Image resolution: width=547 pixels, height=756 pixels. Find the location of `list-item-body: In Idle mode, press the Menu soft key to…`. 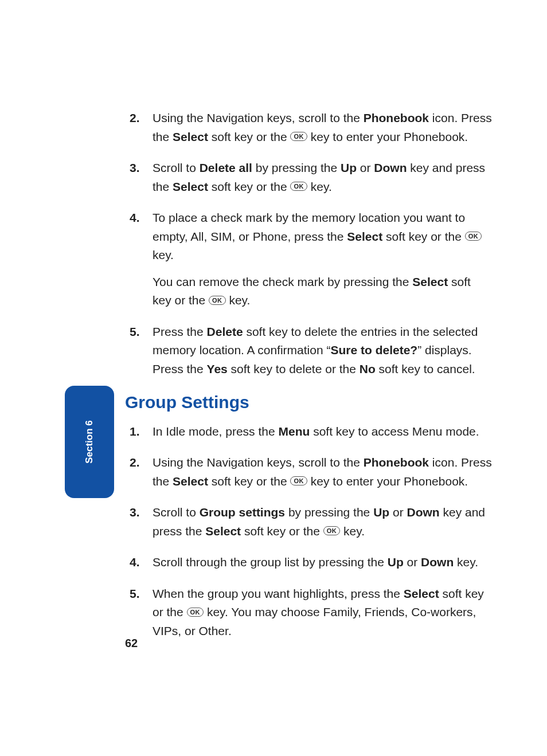

list-item-body: In Idle mode, press the Menu soft key to… is located at coordinates (322, 432).